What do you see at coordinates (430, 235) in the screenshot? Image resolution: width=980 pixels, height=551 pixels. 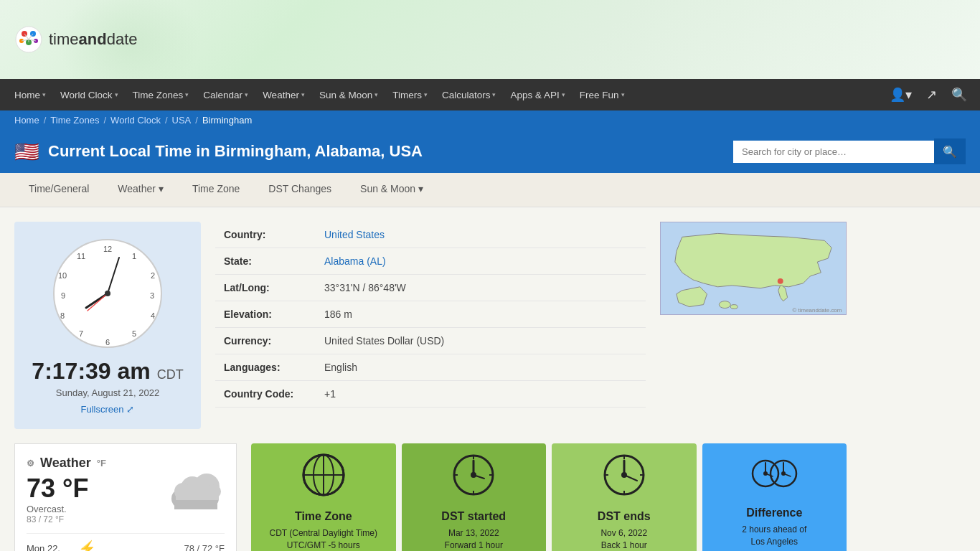 I see `table-row: Country: United States` at bounding box center [430, 235].